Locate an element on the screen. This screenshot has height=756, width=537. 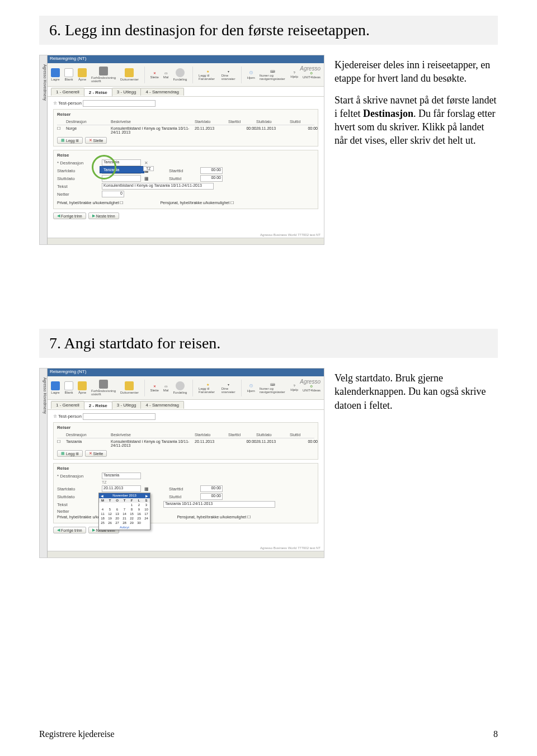
cal-day: 15 is located at coordinates (132, 514).